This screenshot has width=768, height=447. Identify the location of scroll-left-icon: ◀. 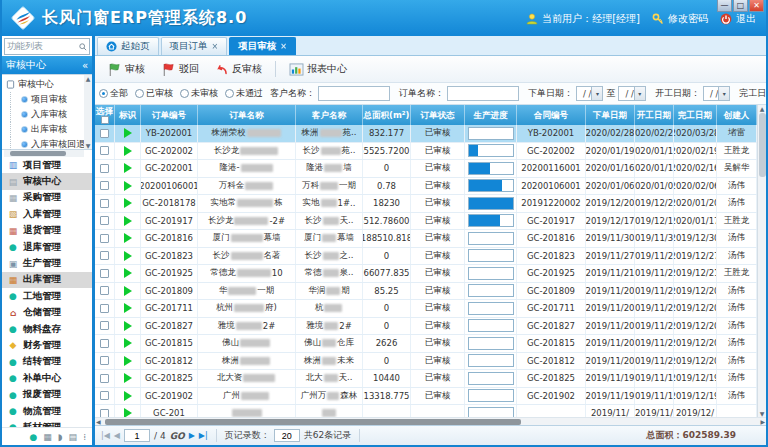
(98, 422).